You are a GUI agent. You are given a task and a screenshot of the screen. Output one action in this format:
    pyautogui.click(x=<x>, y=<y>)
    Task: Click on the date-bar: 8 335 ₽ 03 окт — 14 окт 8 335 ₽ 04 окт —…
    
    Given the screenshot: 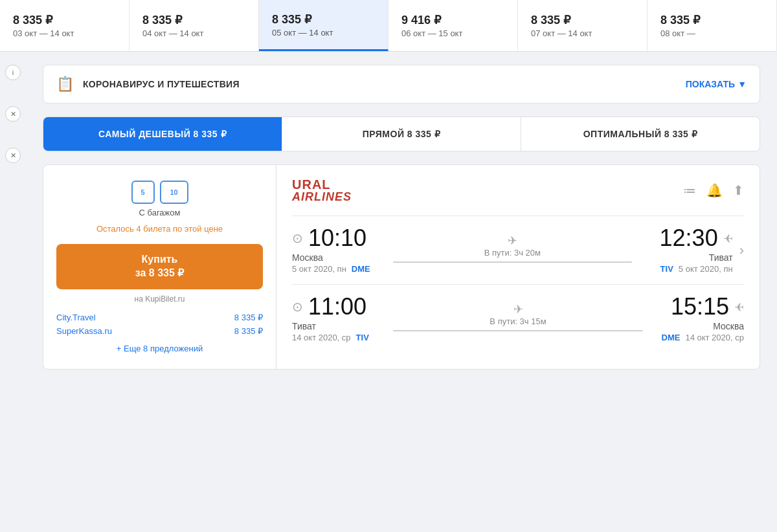 What is the action you would take?
    pyautogui.click(x=388, y=26)
    